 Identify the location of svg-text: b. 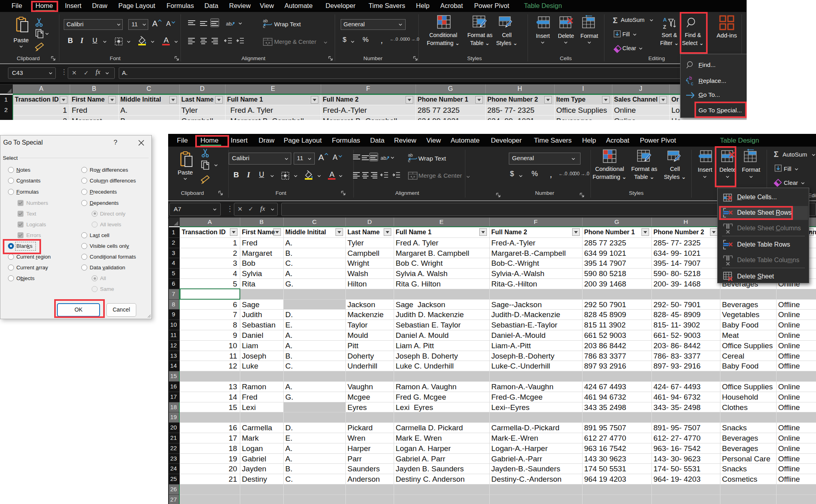
(691, 78).